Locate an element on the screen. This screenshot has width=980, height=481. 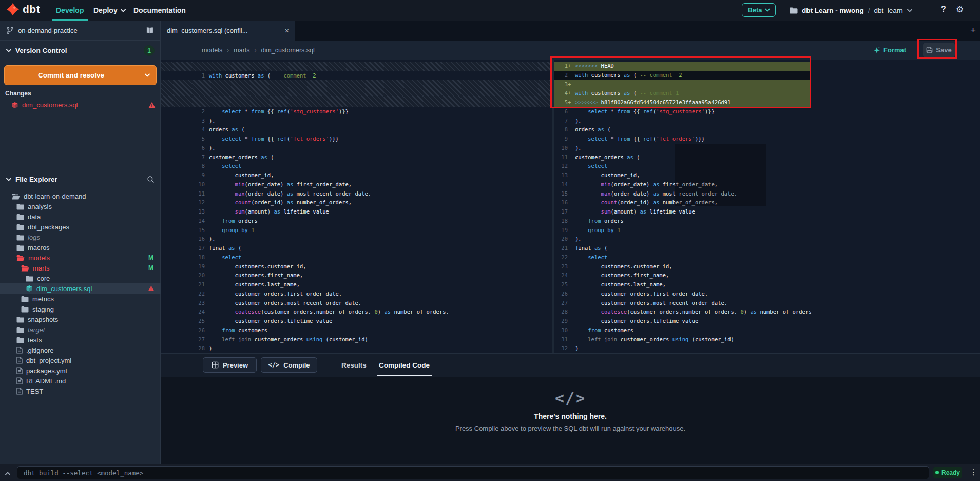
code-line-23: 23 customers.customer_id, is located at coordinates (683, 267).